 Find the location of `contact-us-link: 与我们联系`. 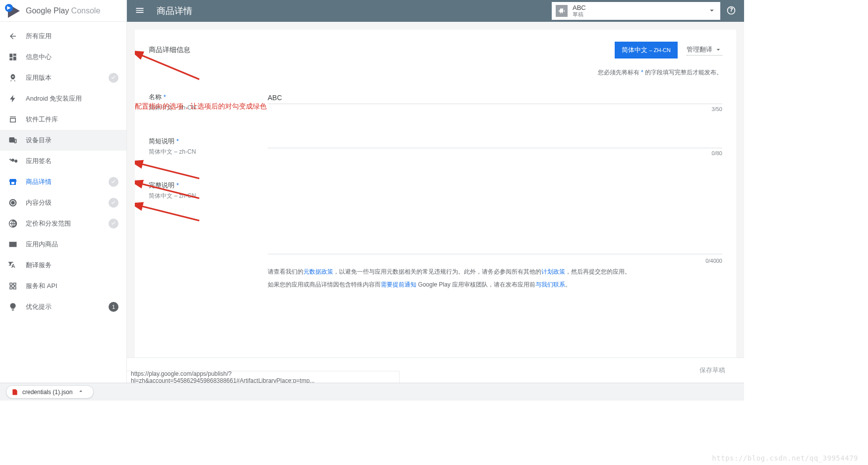

contact-us-link: 与我们联系 is located at coordinates (550, 285).